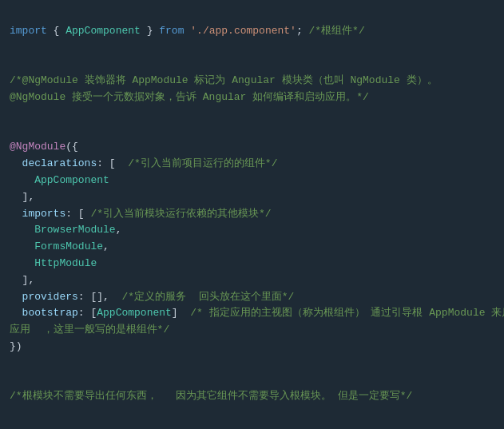  I want to click on line-import: import { AppComponent } from './app.comp…, so click(187, 30).